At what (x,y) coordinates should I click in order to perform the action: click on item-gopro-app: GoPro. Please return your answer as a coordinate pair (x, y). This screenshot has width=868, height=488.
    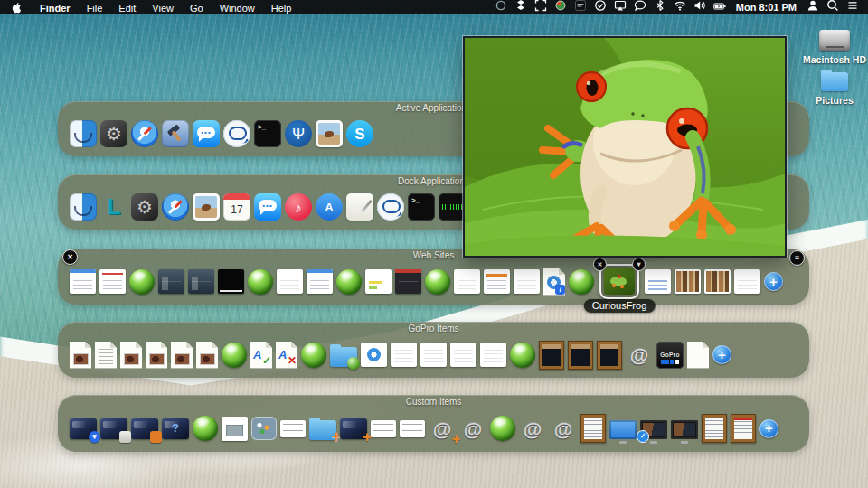
    Looking at the image, I should click on (670, 355).